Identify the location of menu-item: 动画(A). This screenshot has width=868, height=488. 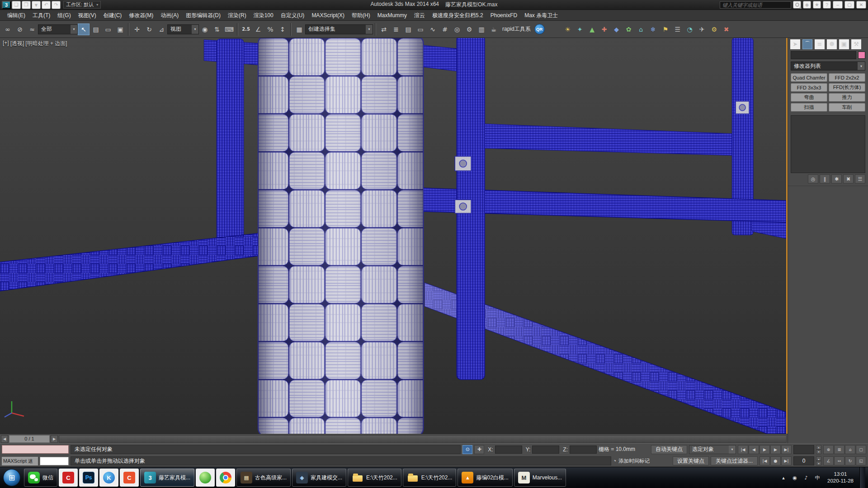
(170, 15).